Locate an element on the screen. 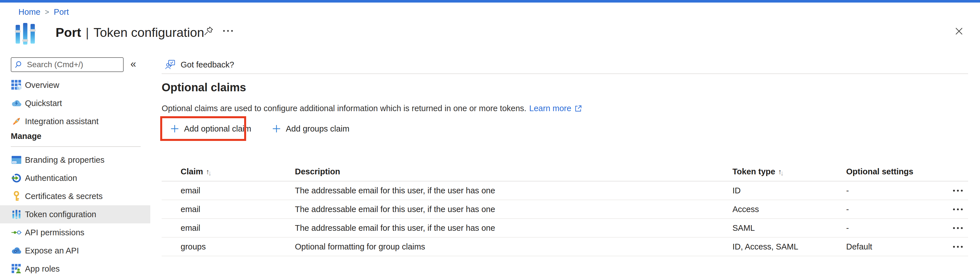 The width and height of the screenshot is (980, 275). got-feedback-button: Got feedback? is located at coordinates (200, 65).